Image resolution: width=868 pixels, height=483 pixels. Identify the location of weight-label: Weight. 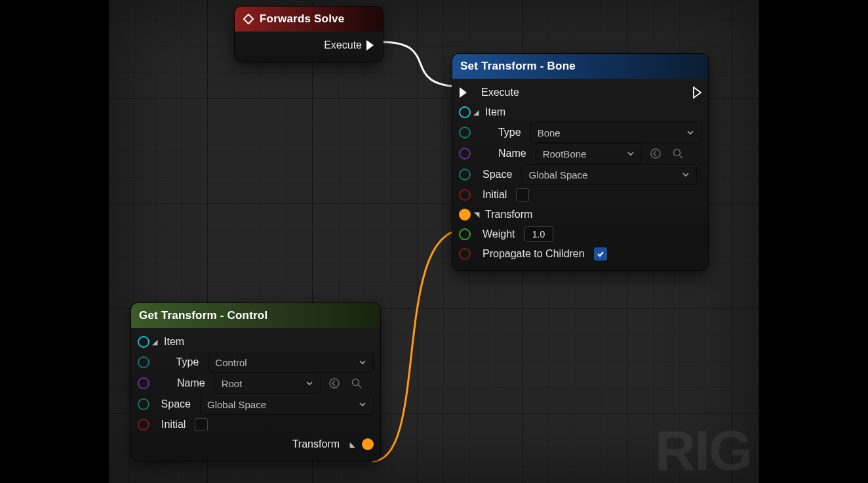
(499, 234).